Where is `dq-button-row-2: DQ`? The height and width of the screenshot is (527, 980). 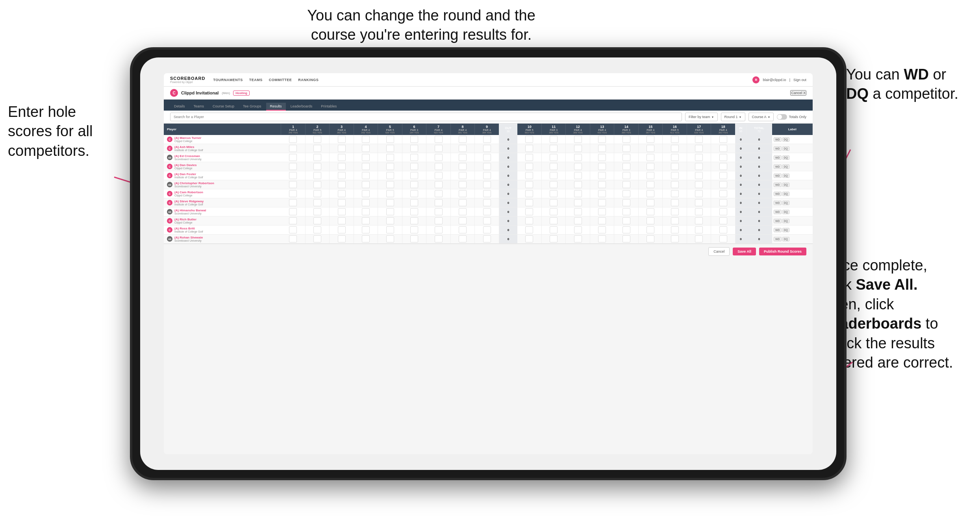 dq-button-row-2: DQ is located at coordinates (786, 157).